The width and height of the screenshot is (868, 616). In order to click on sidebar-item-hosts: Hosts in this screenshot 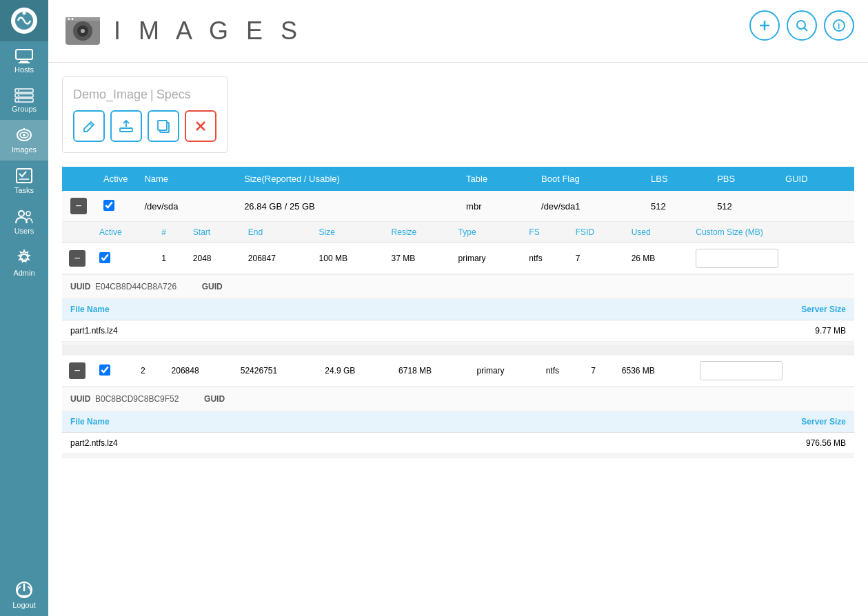, I will do `click(24, 61)`.